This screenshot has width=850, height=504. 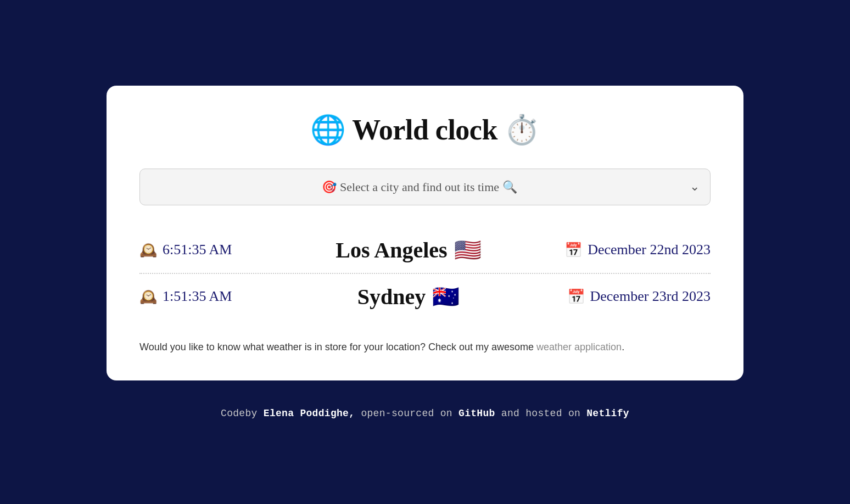 What do you see at coordinates (477, 413) in the screenshot?
I see `footer-github: GitHub` at bounding box center [477, 413].